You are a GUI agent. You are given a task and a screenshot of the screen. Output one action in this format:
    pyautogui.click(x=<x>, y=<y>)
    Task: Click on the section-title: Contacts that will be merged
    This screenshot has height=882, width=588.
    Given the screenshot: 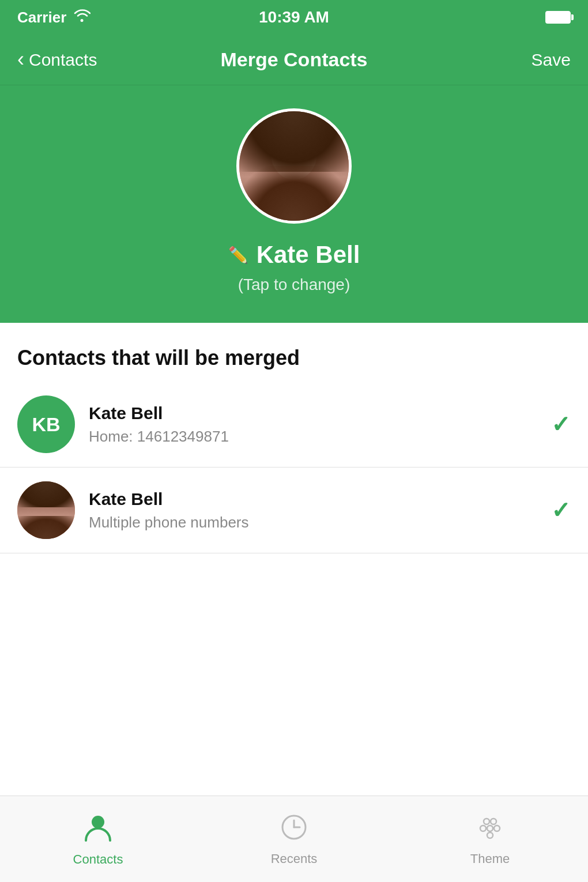 What is the action you would take?
    pyautogui.click(x=294, y=352)
    